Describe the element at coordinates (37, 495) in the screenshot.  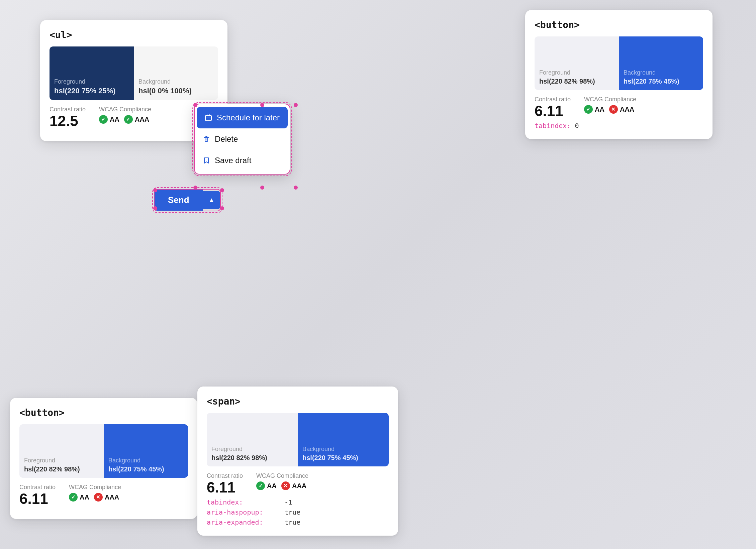
I see `button-bottom-contrast-block: Contrast ratio 6.11` at that location.